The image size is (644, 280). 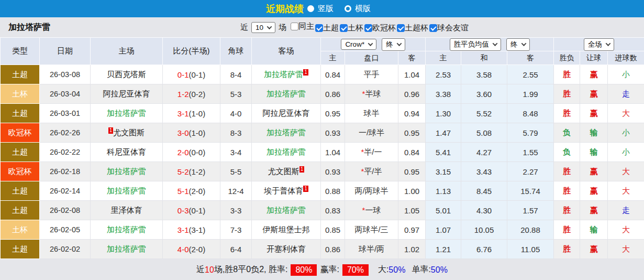 I want to click on subcol-avg-away: 客, so click(x=531, y=58).